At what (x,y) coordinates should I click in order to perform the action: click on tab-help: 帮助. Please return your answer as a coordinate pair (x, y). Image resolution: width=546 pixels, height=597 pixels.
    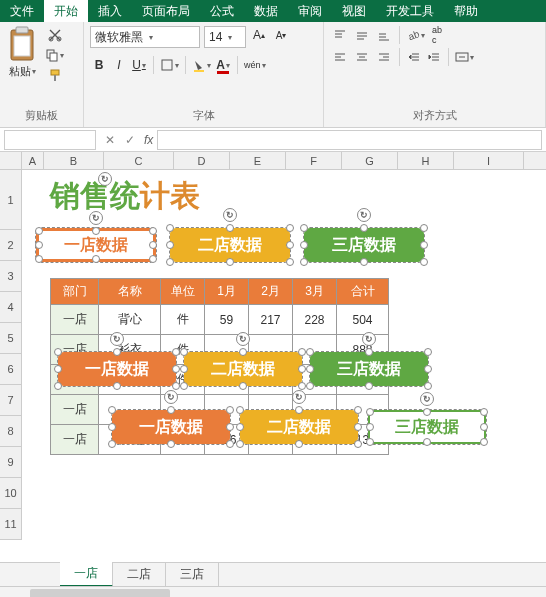
    Looking at the image, I should click on (466, 11).